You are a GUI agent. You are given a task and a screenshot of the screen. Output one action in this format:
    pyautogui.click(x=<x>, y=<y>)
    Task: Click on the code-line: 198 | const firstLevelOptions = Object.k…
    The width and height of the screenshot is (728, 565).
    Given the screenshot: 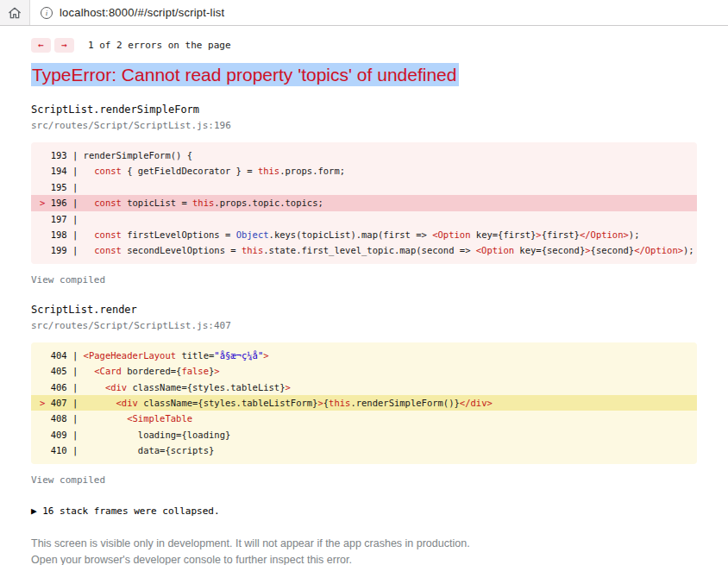 What is the action you would take?
    pyautogui.click(x=364, y=235)
    